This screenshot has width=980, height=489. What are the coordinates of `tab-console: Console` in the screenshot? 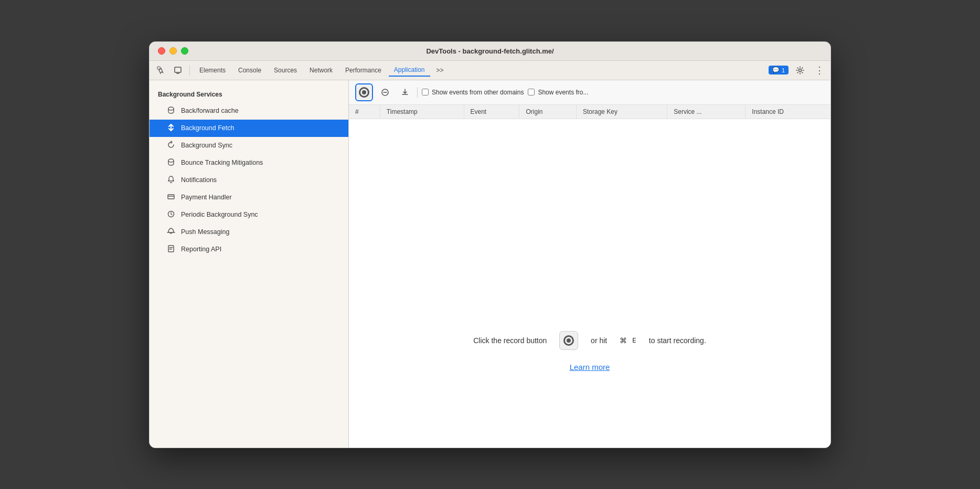 It's located at (250, 70).